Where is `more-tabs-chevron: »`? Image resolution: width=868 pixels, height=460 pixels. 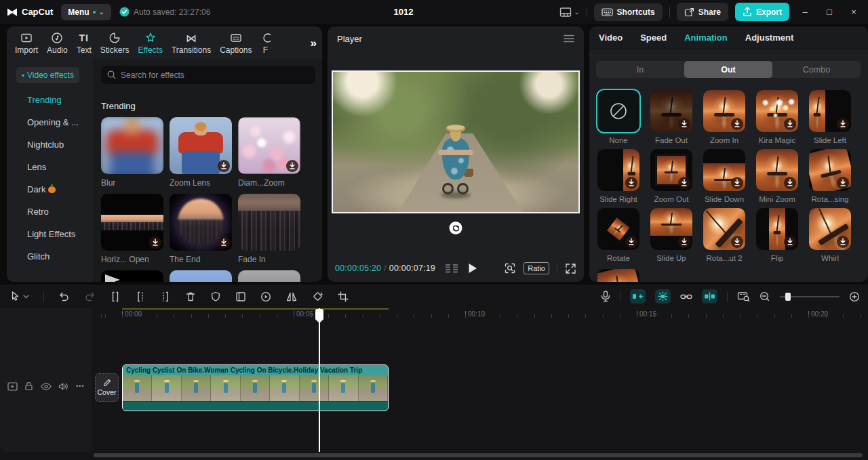 more-tabs-chevron: » is located at coordinates (313, 43).